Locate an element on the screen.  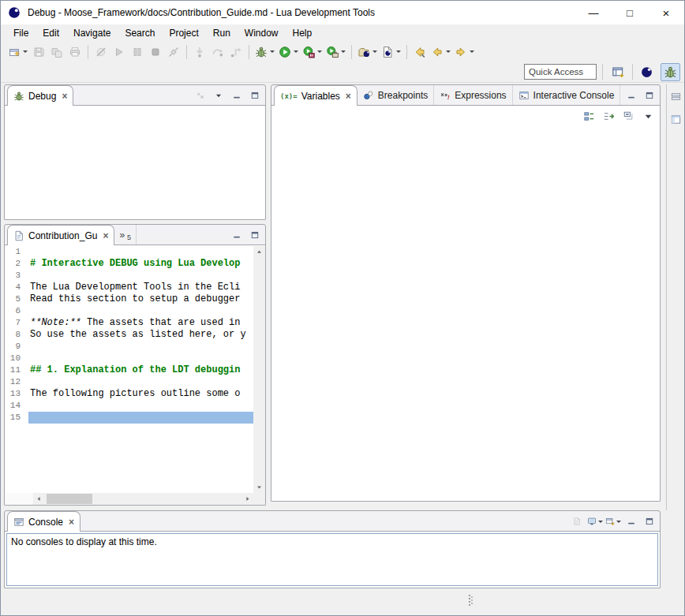
variables-tab-expressions: Expressions is located at coordinates (474, 95).